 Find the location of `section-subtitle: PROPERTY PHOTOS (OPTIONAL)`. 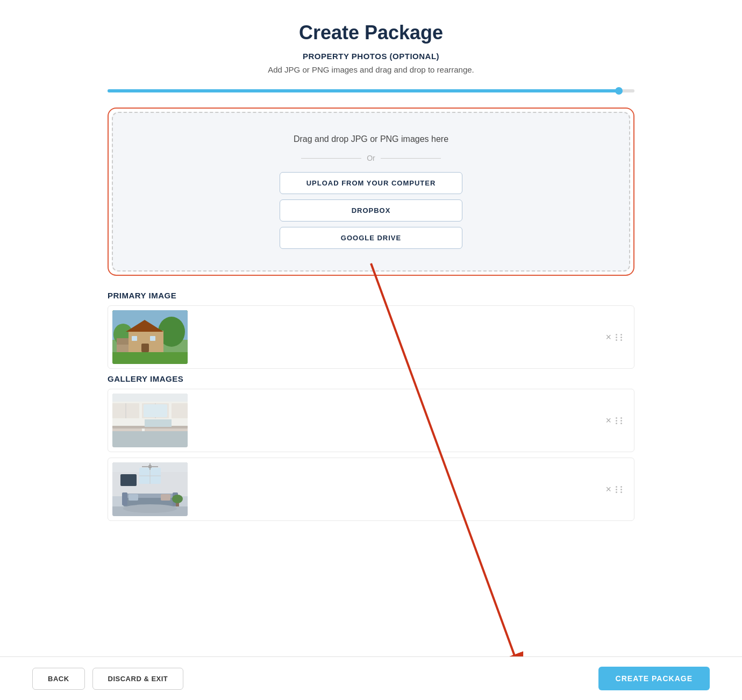

section-subtitle: PROPERTY PHOTOS (OPTIONAL) is located at coordinates (371, 56).